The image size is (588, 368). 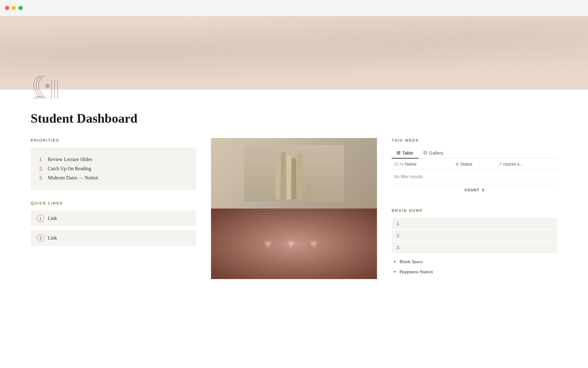 What do you see at coordinates (40, 218) in the screenshot?
I see `link-badge-1: 1` at bounding box center [40, 218].